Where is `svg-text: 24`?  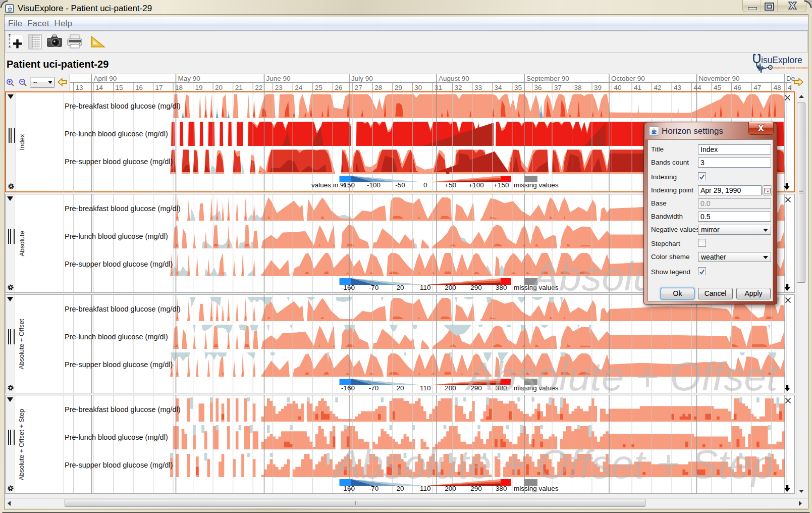 svg-text: 24 is located at coordinates (299, 88).